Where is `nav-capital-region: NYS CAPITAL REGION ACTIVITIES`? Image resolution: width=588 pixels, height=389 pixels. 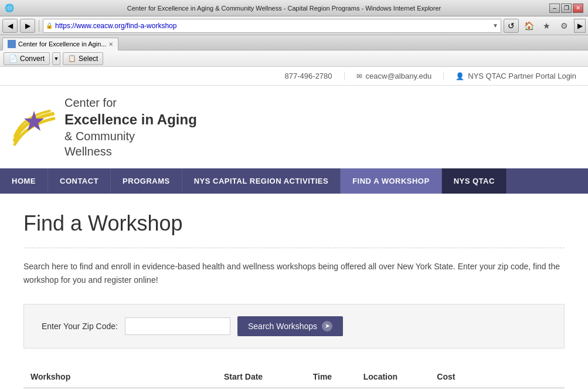 nav-capital-region: NYS CAPITAL REGION ACTIVITIES is located at coordinates (261, 181).